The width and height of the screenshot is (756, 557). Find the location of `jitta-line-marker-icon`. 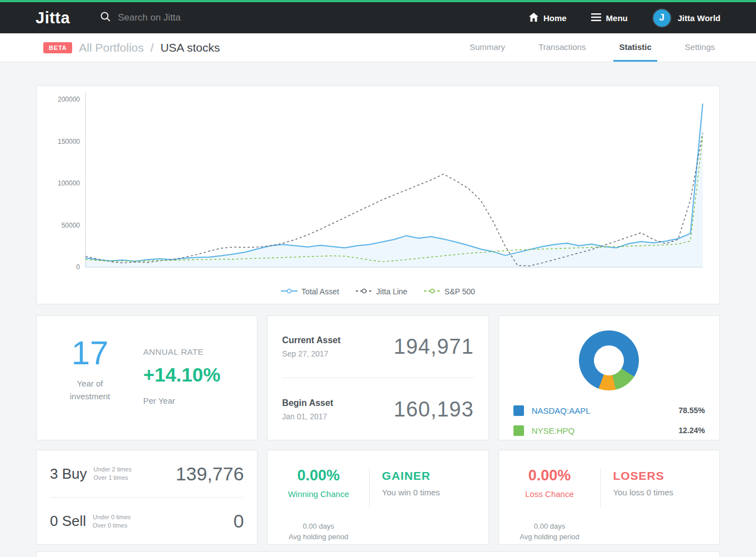

jitta-line-marker-icon is located at coordinates (364, 292).